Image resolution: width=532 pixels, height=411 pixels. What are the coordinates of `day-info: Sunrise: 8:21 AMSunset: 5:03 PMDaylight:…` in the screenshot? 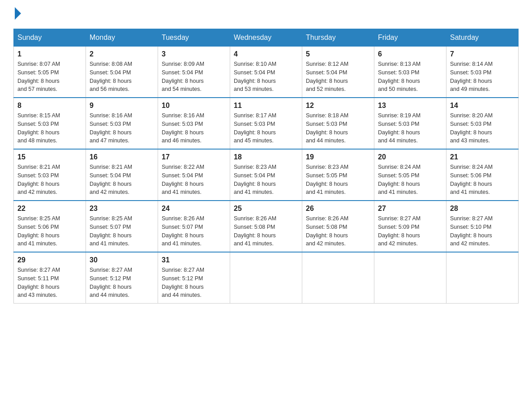 It's located at (50, 180).